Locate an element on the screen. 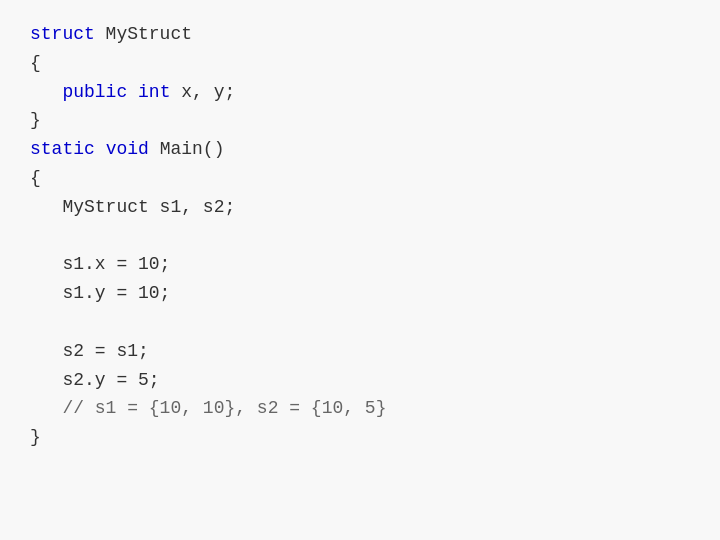 The image size is (720, 540). plain-token: s2.y = 5; is located at coordinates (95, 380).